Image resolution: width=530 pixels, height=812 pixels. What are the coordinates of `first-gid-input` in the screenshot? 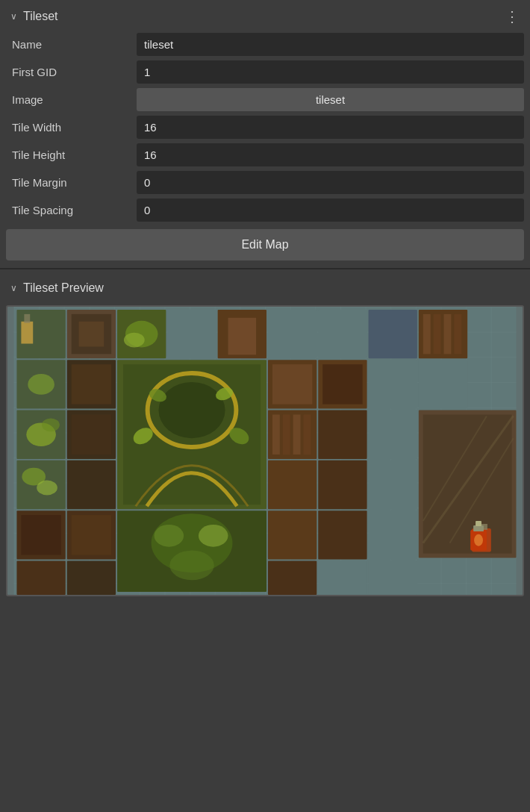 It's located at (330, 72).